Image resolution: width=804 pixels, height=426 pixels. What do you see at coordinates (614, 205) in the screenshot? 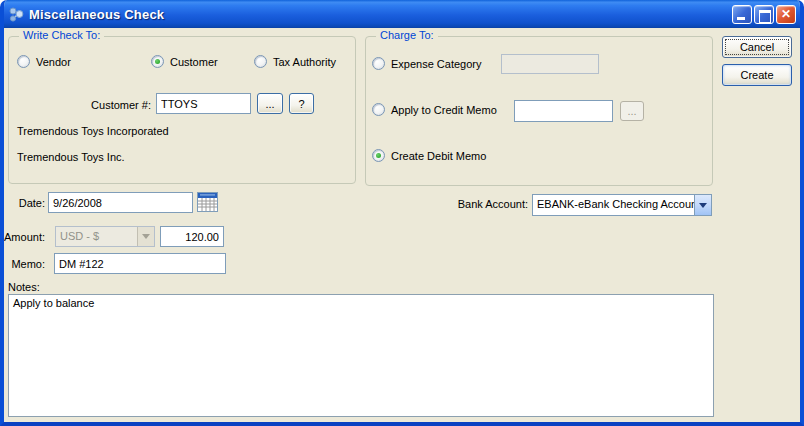
I see `bank-account-value: EBANK-eBank Checking Account` at bounding box center [614, 205].